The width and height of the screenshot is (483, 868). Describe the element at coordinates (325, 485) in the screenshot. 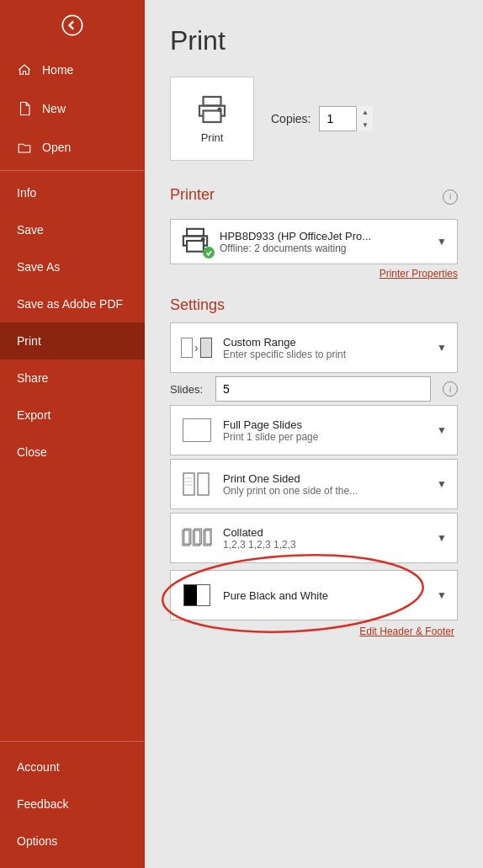

I see `print-sided-text: Print One Sided Only print on one side o…` at that location.